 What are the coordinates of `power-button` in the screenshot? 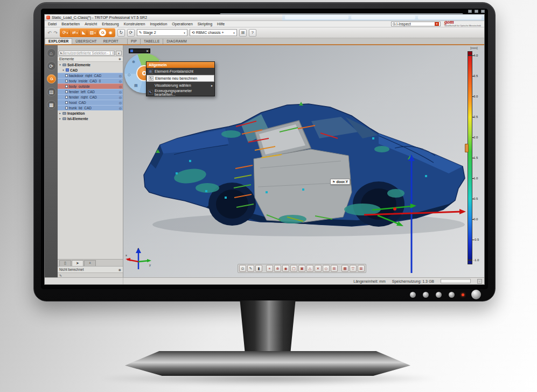 It's located at (476, 295).